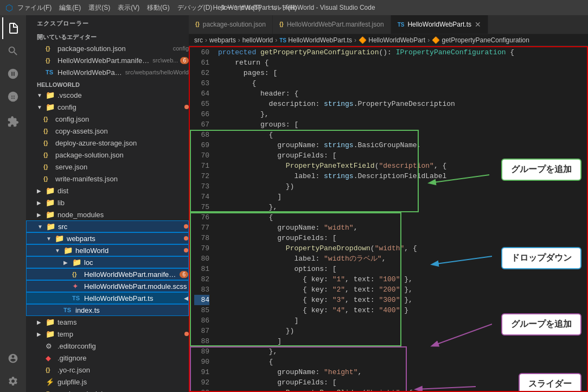 The width and height of the screenshot is (588, 392). I want to click on activity-extensions, so click(13, 122).